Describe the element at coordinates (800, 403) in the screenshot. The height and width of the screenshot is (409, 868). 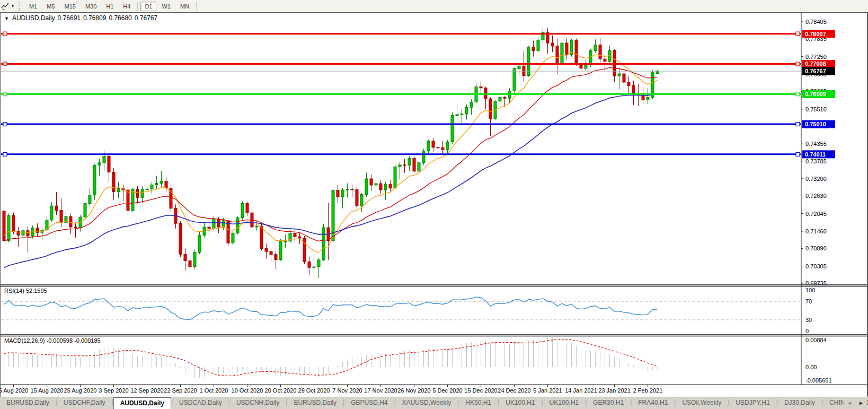
I see `tab-dj30-daily: DJ30,Daily` at that location.